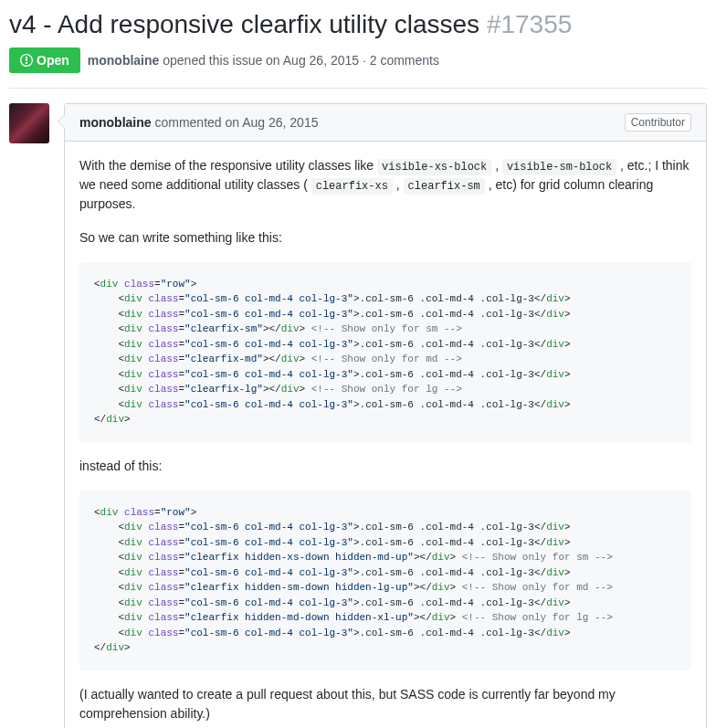  I want to click on inline-code: clearfix-sm, so click(444, 186).